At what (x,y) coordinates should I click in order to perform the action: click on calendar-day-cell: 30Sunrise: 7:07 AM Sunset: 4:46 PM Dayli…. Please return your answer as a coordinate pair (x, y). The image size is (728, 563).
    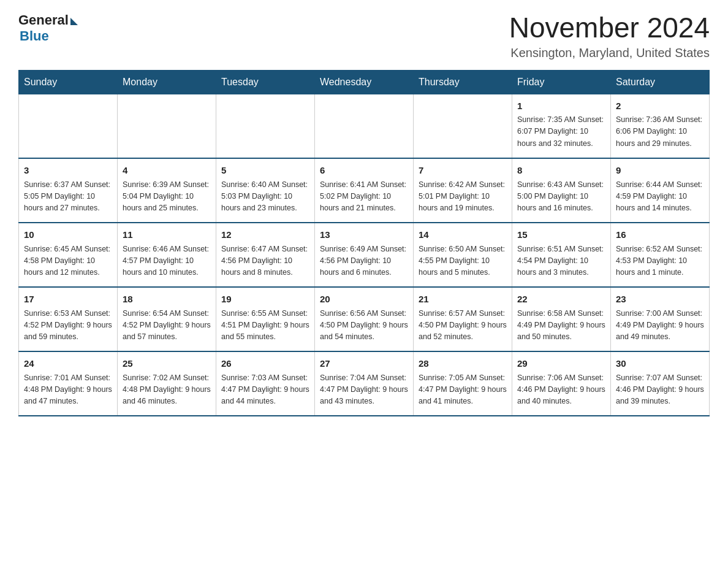
    Looking at the image, I should click on (661, 384).